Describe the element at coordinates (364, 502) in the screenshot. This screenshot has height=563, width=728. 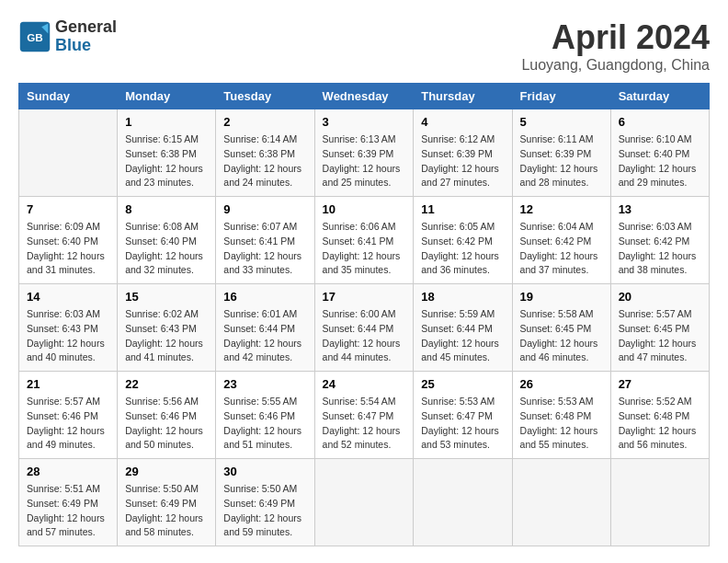
I see `week-row-5: 28Sunrise: 5:51 AM Sunset: 6:49 PM Dayli…` at that location.